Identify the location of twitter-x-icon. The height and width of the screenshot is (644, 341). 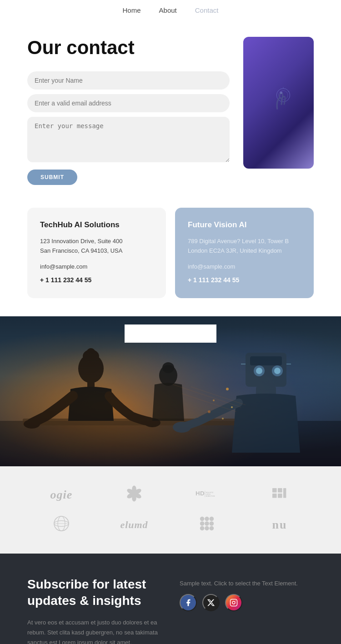
(211, 603).